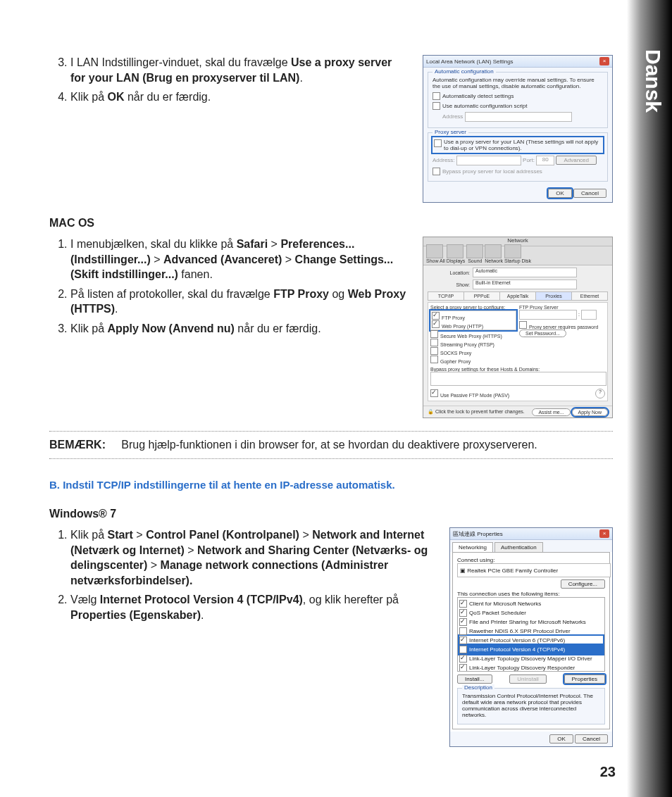 This screenshot has width=672, height=797. Describe the element at coordinates (518, 83) in the screenshot. I see `t: Automatic configuration may override man…` at that location.